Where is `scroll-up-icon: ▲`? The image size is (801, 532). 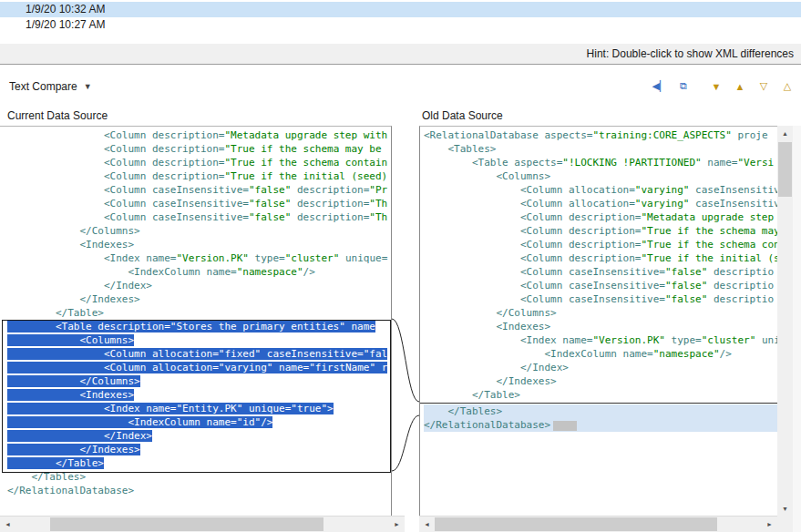 scroll-up-icon: ▲ is located at coordinates (786, 133).